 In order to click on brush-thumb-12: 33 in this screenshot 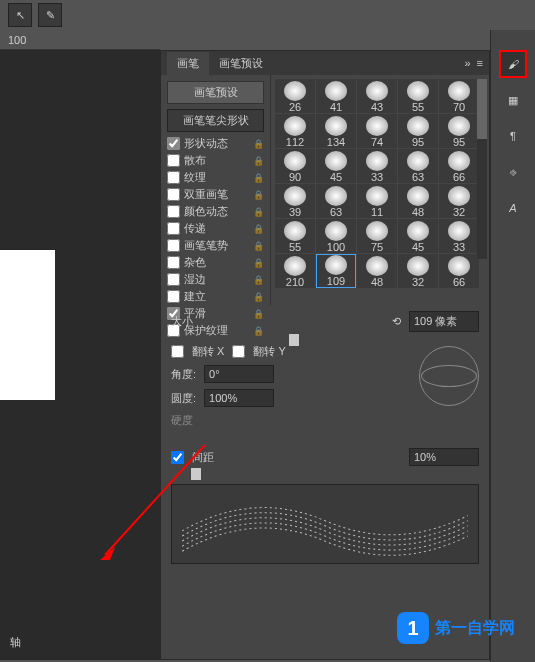, I will do `click(377, 166)`.